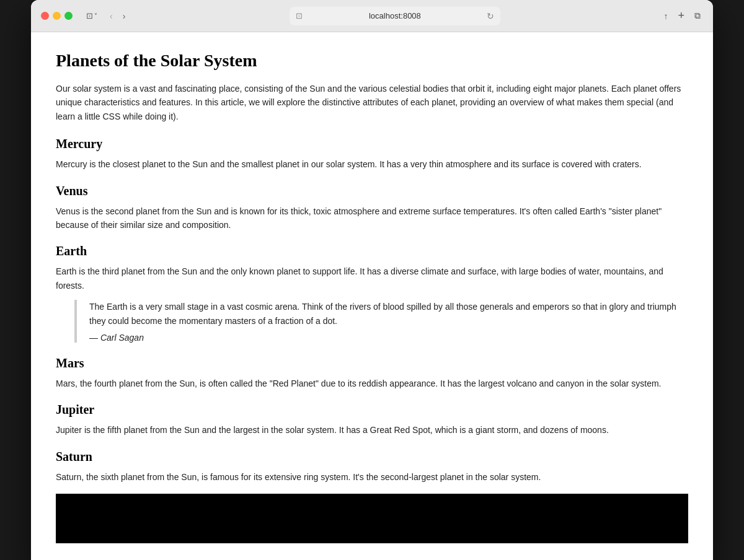  I want to click on earth-text: Earth is the third planet from the Sun a…, so click(372, 279).